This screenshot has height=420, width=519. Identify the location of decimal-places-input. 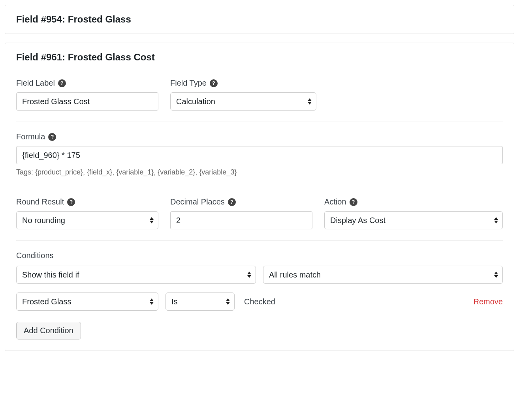
(241, 220).